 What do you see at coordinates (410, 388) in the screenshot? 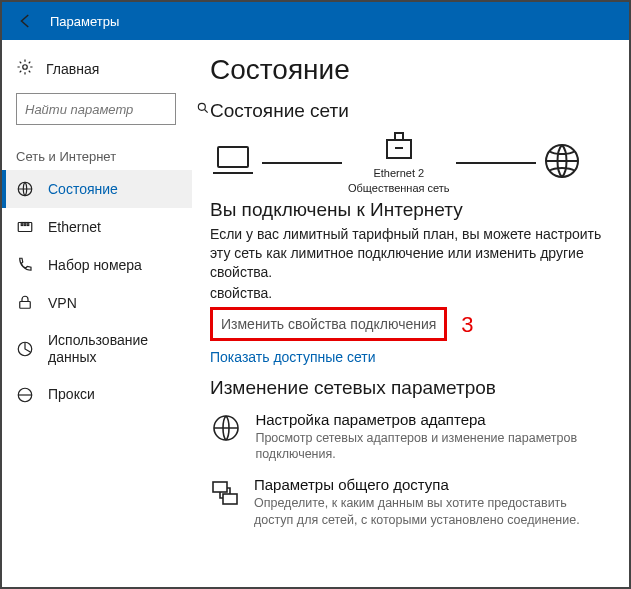
I see `change-network-settings-heading: Изменение сетевых параметров` at bounding box center [410, 388].